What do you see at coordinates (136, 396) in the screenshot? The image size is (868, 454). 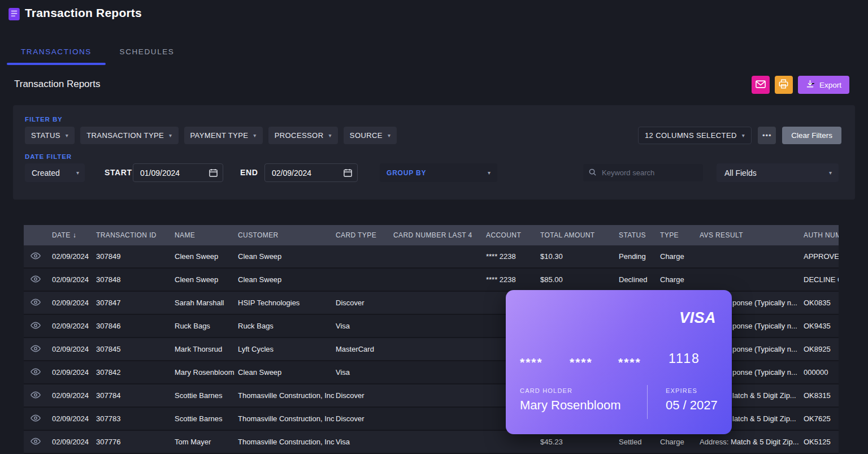 I see `cell-tid: 307784` at bounding box center [136, 396].